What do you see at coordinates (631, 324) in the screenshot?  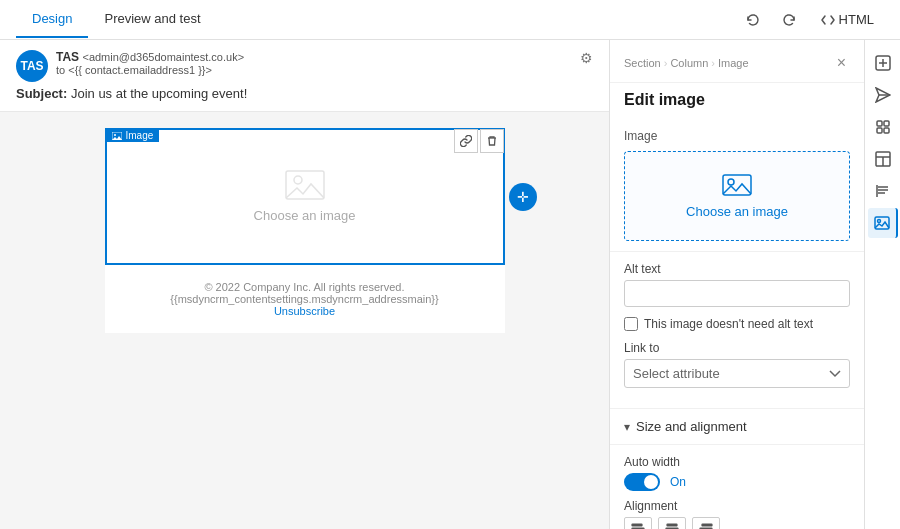 I see `no-alt-checkbox` at bounding box center [631, 324].